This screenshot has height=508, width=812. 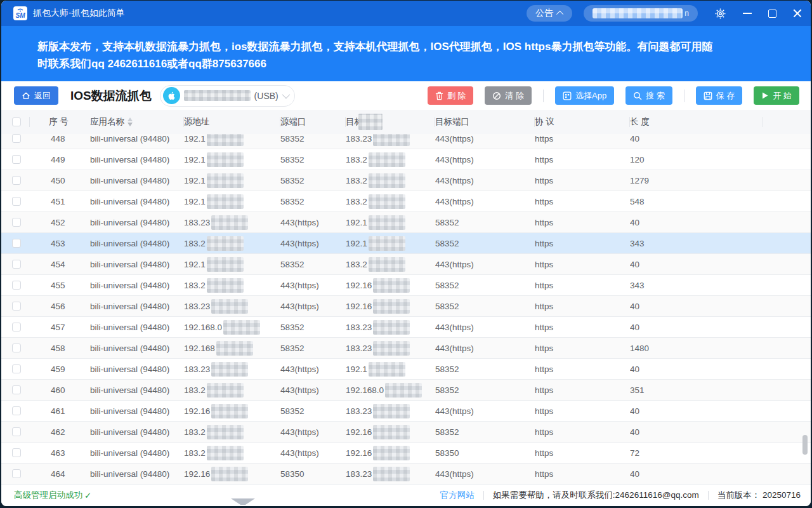 I want to click on header-length: 长 度, so click(x=697, y=122).